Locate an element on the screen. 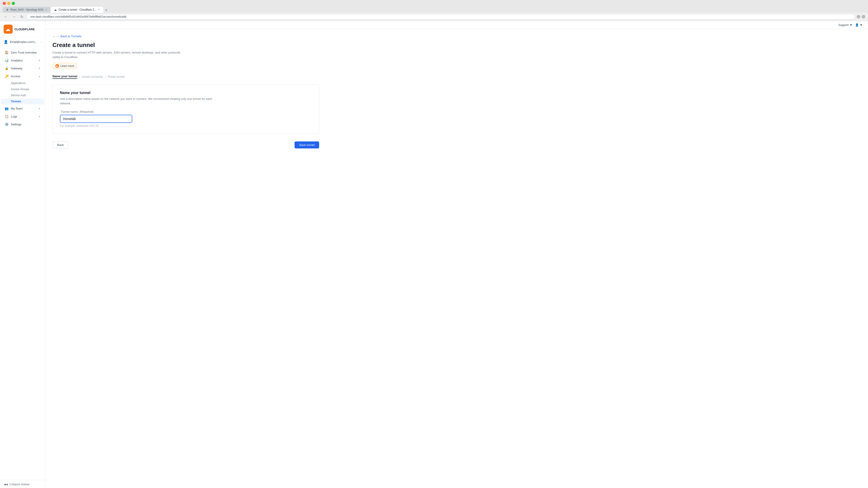 This screenshot has height=488, width=868. sidebar-item-gateway-label: Gateway is located at coordinates (17, 68).